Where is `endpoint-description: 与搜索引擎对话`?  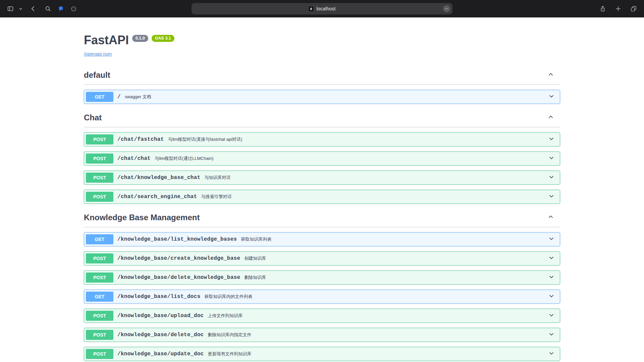
endpoint-description: 与搜索引擎对话 is located at coordinates (217, 197).